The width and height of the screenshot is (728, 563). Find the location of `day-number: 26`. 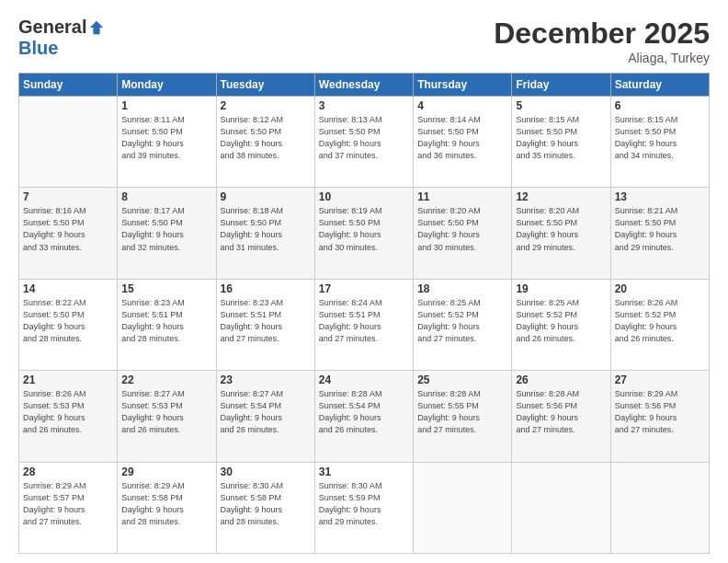

day-number: 26 is located at coordinates (561, 380).